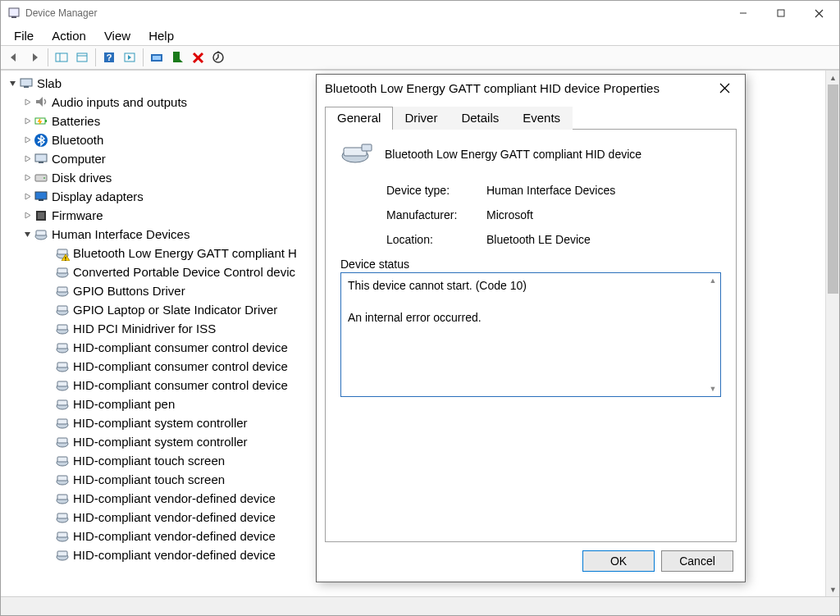 The width and height of the screenshot is (840, 616). I want to click on tree-label: Audio inputs and outputs, so click(120, 102).